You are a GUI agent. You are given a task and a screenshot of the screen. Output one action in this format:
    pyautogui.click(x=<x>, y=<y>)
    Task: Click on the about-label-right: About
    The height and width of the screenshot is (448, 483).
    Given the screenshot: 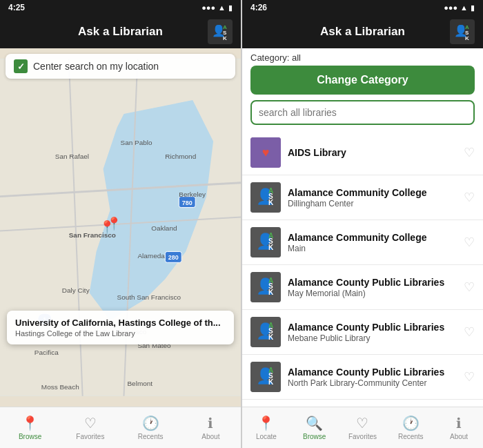 What is the action you would take?
    pyautogui.click(x=459, y=436)
    